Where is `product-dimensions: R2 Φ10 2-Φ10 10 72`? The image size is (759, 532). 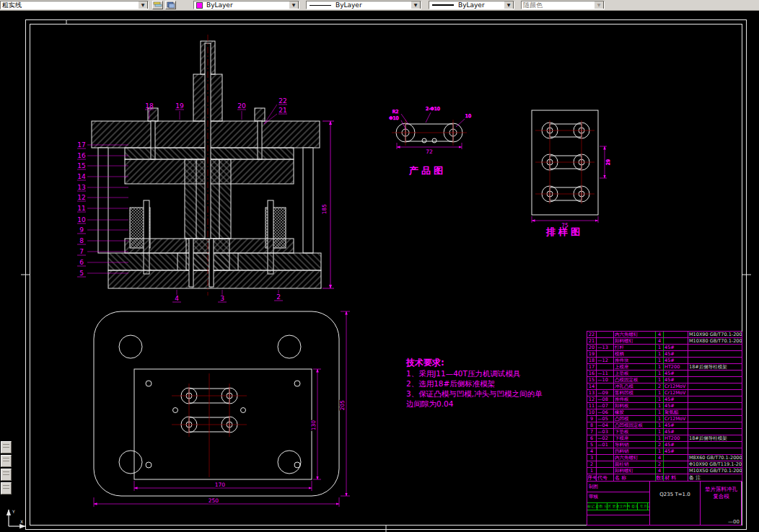 product-dimensions: R2 Φ10 2-Φ10 10 72 is located at coordinates (430, 130).